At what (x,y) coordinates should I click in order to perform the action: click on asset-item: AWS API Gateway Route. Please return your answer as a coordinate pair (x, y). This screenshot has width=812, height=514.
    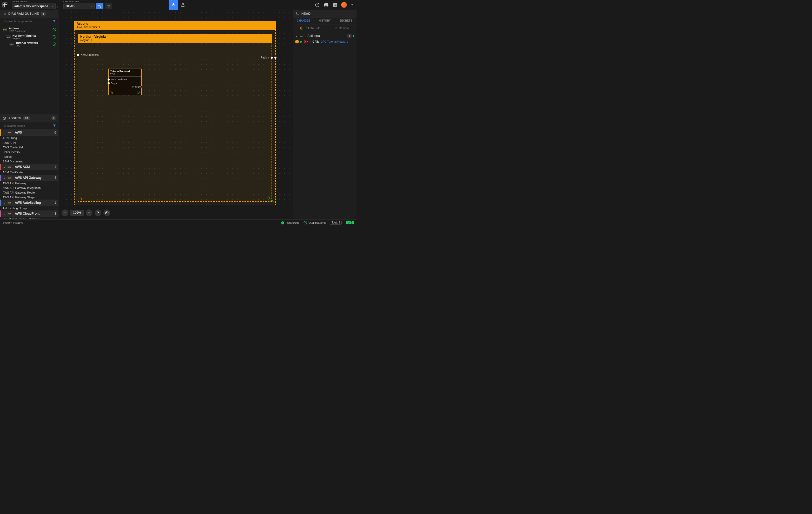
    Looking at the image, I should click on (29, 193).